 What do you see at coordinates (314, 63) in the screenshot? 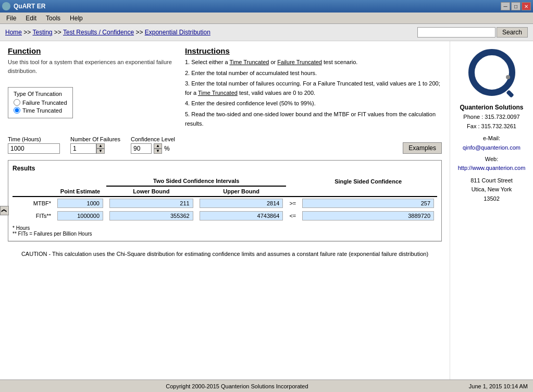
I see `instruction-step-1: 1. Select either a Time Truncated or Fai…` at bounding box center [314, 63].